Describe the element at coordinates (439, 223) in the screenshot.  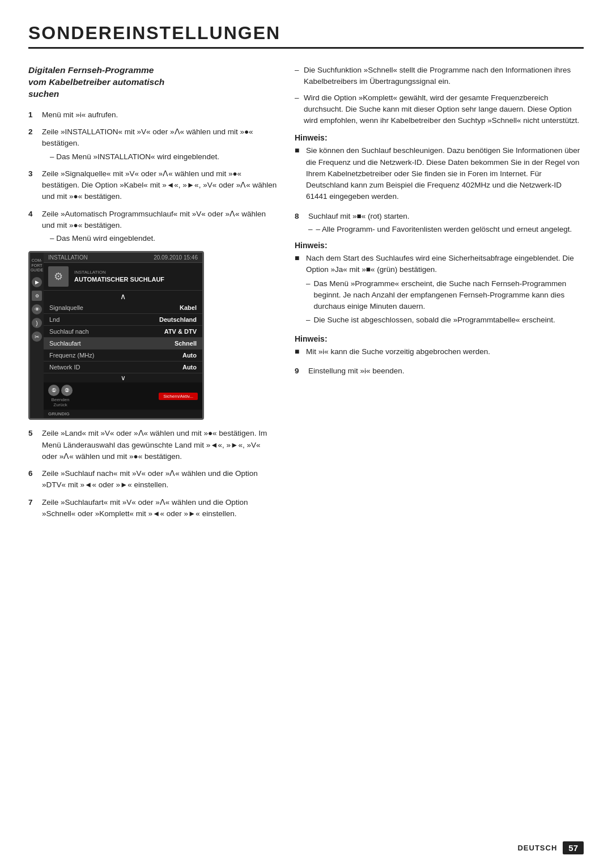
I see `step-8-container: 8 Suchlauf mit »■« (rot) starten. – – Al…` at that location.